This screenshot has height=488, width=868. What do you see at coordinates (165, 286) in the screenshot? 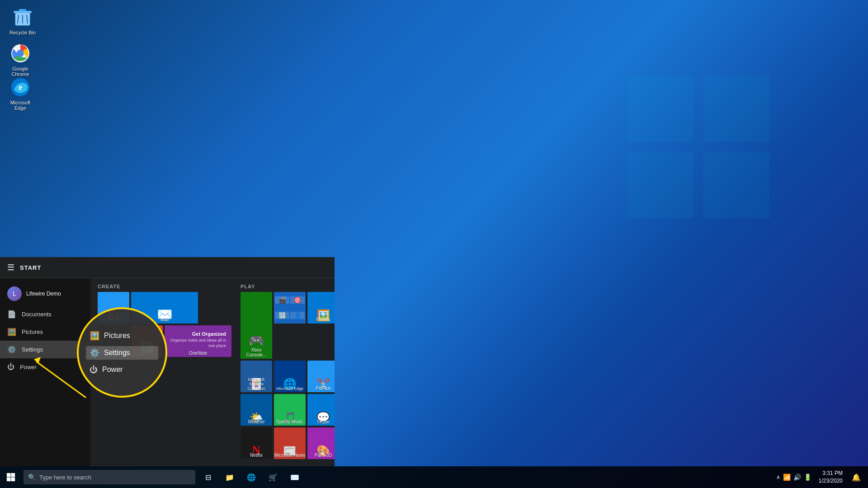
I see `create-section-title: Create` at bounding box center [165, 286].